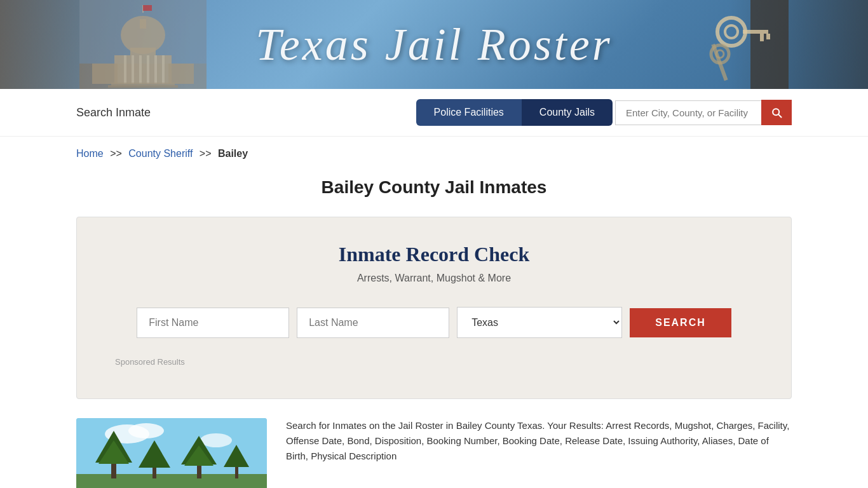 The height and width of the screenshot is (488, 868). What do you see at coordinates (681, 323) in the screenshot?
I see `inmate-search-button: SEARCH` at bounding box center [681, 323].